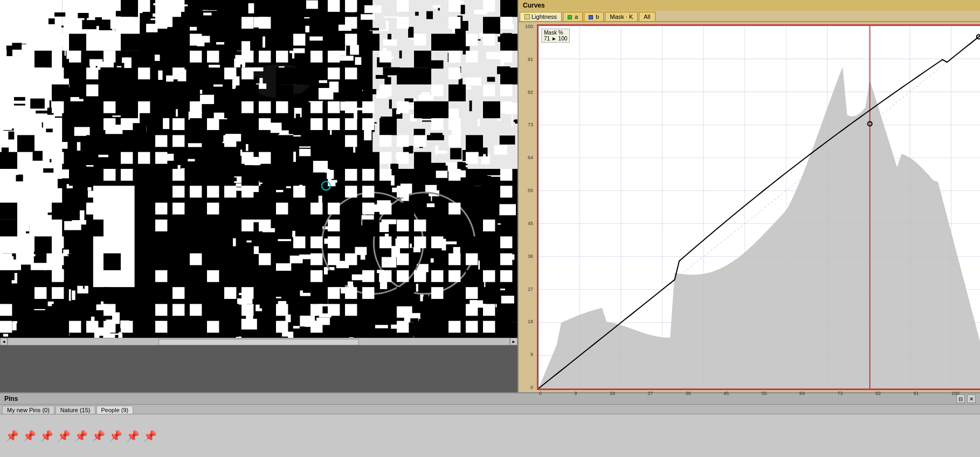 The image size is (980, 457). I want to click on y-label-27: 27, so click(530, 289).